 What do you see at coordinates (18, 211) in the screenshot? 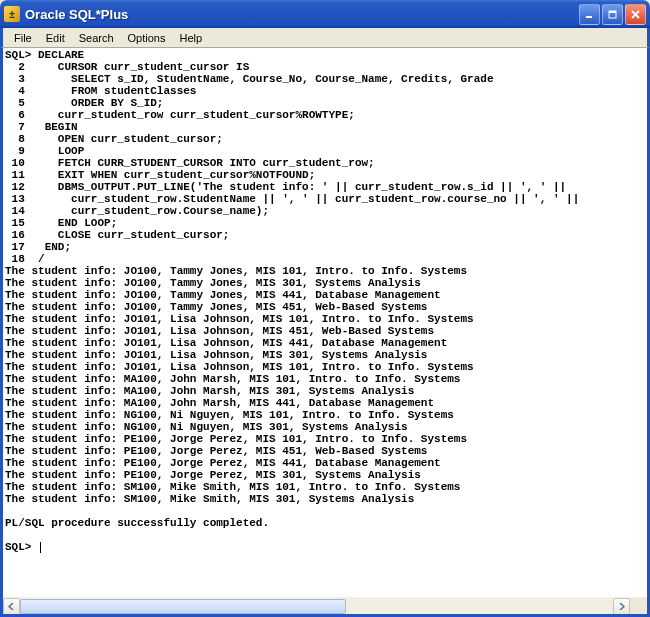
I see `line-number: 14` at bounding box center [18, 211].